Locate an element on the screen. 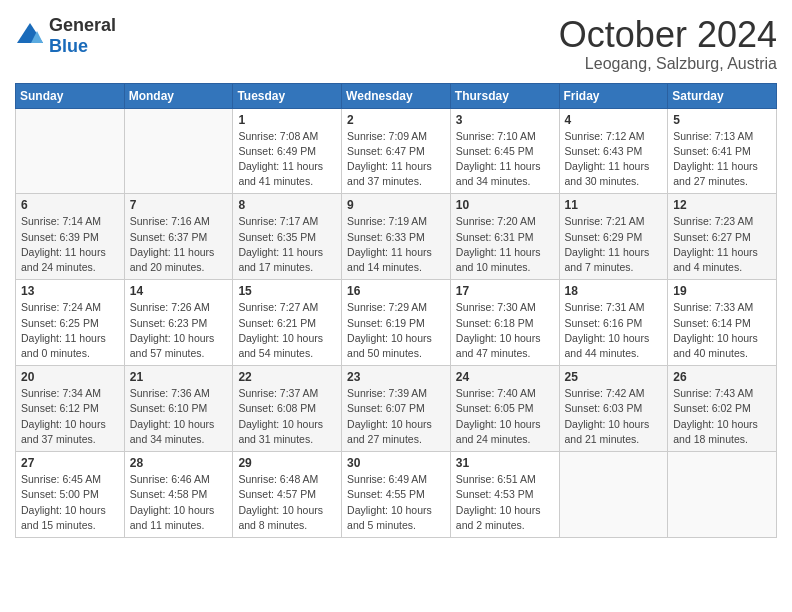 Image resolution: width=792 pixels, height=612 pixels. calendar-week-2: 6Sunrise: 7:14 AMSunset: 6:39 PMDaylight… is located at coordinates (396, 237).